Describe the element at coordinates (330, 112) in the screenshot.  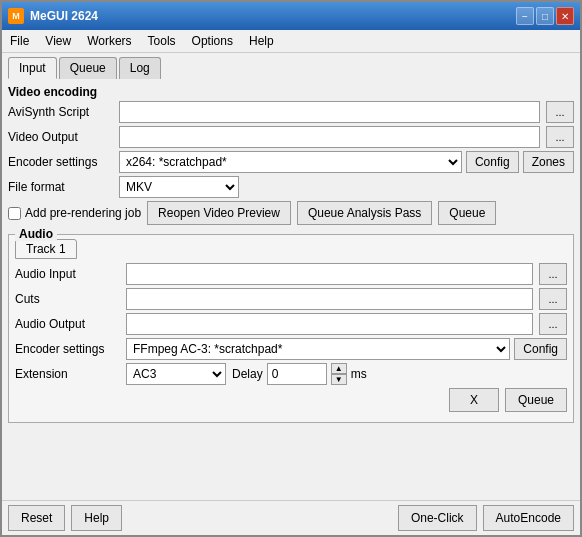
I see `avisynth-script-input` at that location.